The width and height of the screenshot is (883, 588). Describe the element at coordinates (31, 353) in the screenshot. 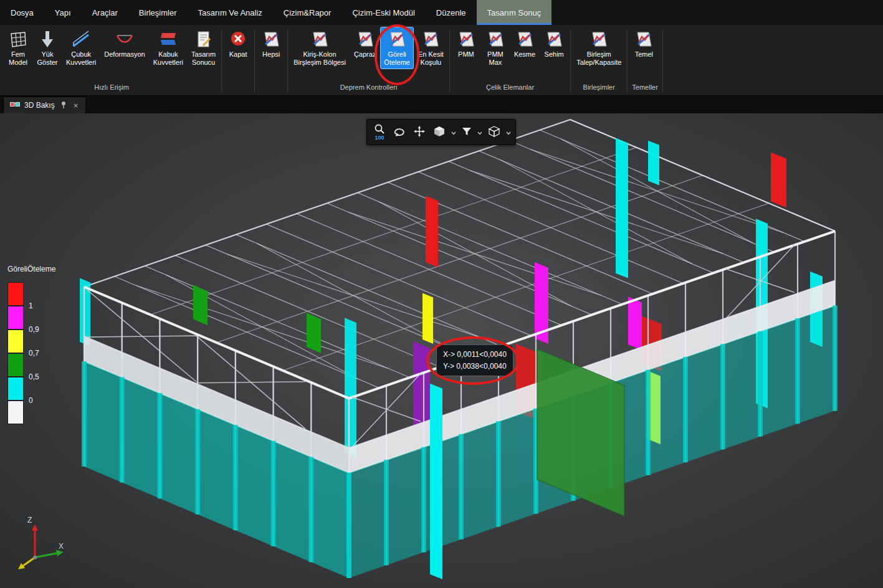

I see `legend-swatches: 1 0,9 0,7 0,5 0` at that location.